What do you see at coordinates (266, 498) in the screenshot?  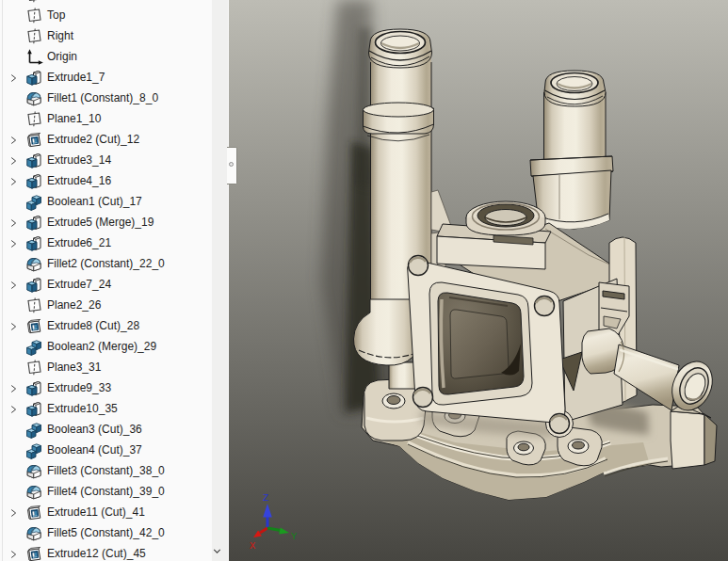 I see `svg-text: Z` at bounding box center [266, 498].